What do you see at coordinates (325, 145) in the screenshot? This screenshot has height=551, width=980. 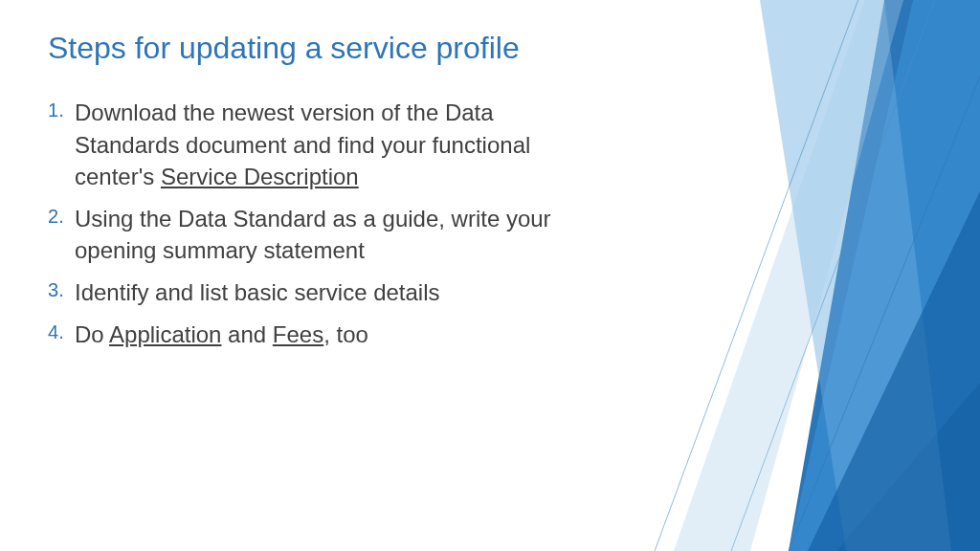 I see `step-item: Download the newest version of the Data …` at bounding box center [325, 145].